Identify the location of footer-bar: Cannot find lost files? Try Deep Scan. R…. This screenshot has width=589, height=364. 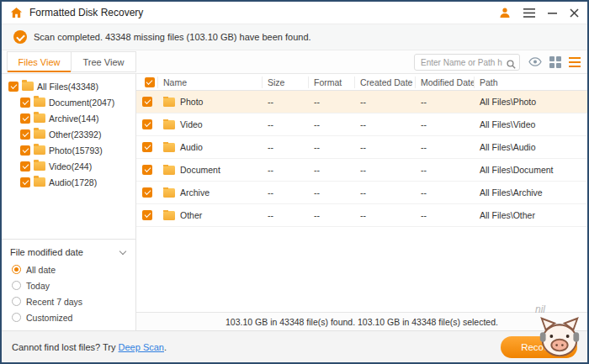
(294, 346).